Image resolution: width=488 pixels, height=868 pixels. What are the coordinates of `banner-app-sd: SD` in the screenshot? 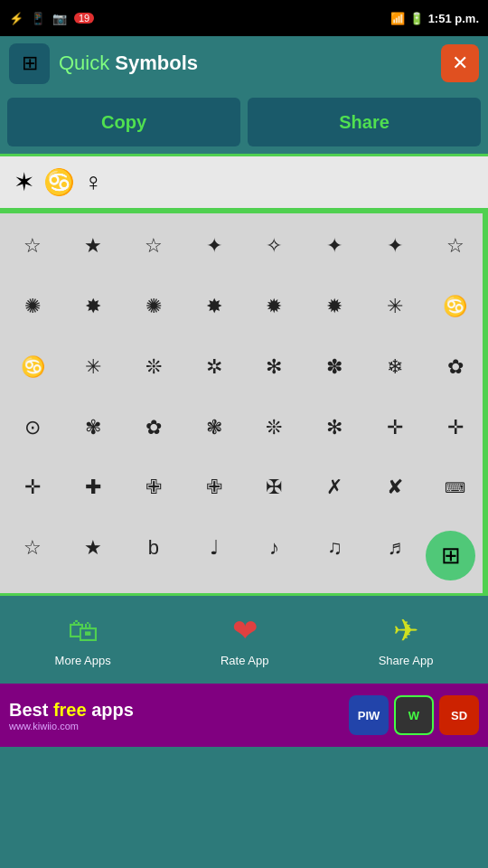 It's located at (459, 715).